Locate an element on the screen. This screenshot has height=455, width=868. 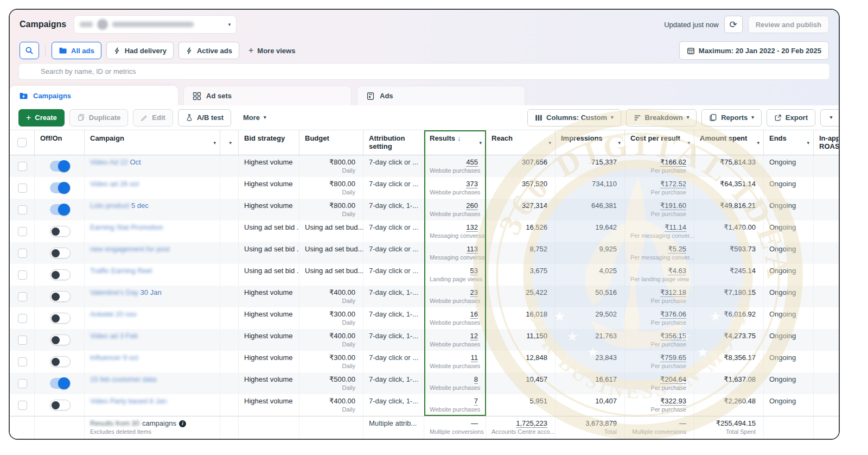
campaign-name-link: new engagement for post is located at coordinates (130, 249).